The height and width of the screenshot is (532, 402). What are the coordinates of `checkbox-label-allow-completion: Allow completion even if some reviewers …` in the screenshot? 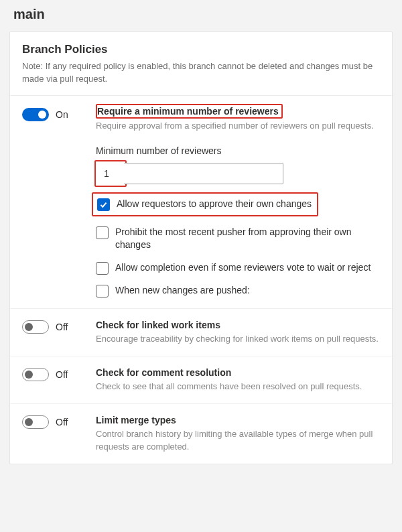 It's located at (243, 268).